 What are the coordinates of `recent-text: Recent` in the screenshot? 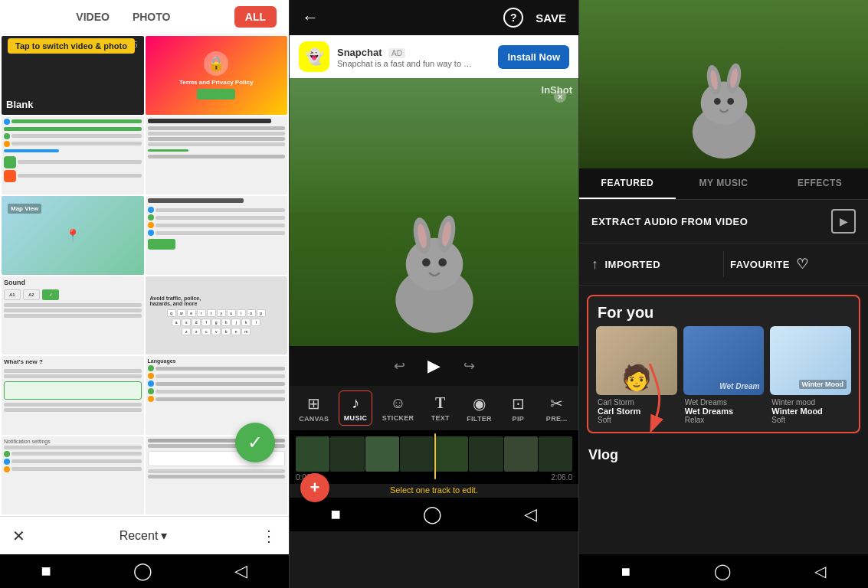 It's located at (139, 536).